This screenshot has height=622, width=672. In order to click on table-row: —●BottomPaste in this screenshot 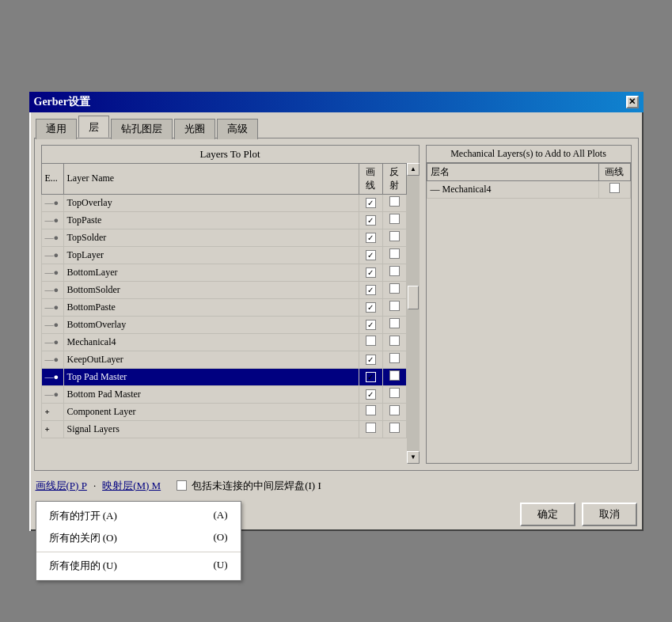, I will do `click(223, 307)`.